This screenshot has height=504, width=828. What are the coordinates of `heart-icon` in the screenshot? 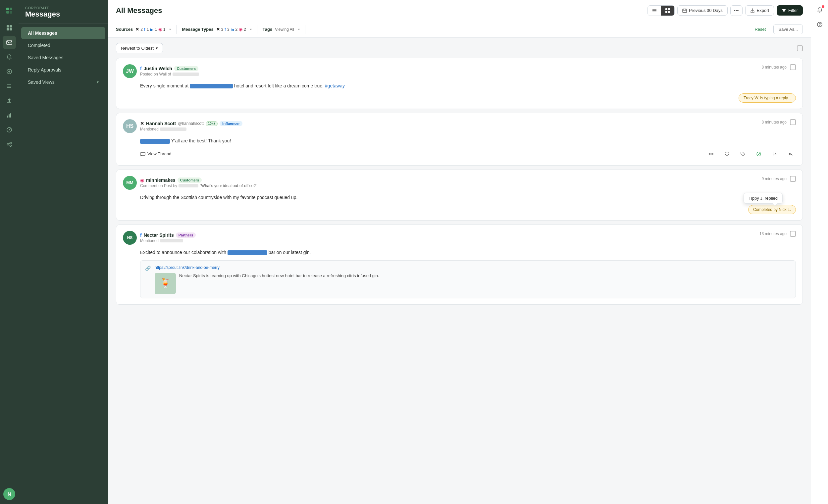 It's located at (727, 154).